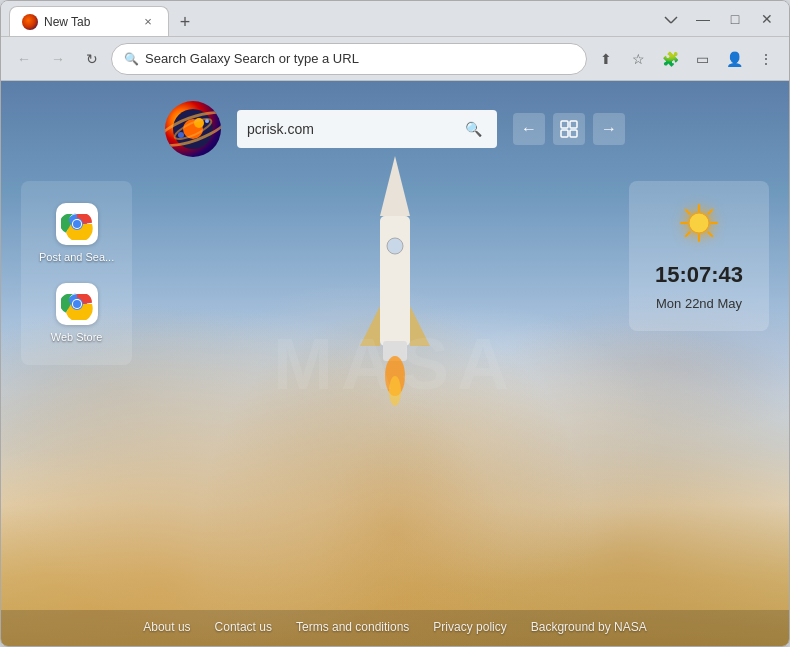 This screenshot has width=790, height=647. I want to click on window-collapse-icon, so click(671, 19).